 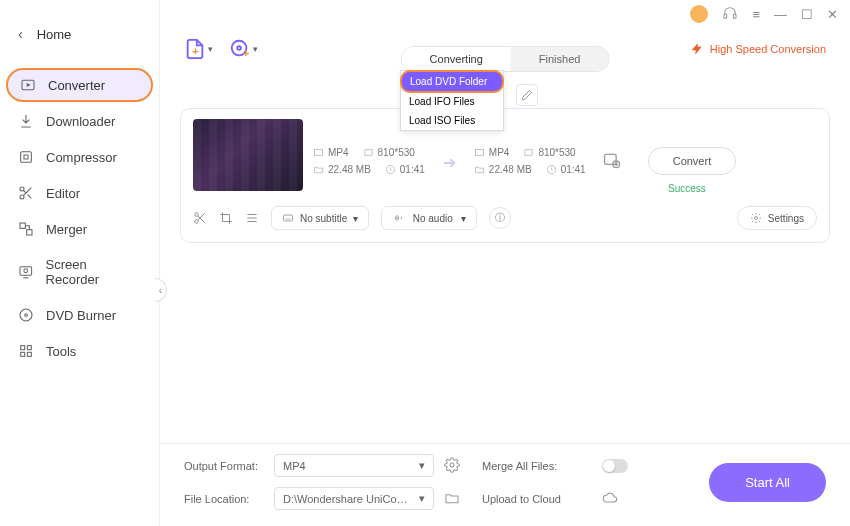 What do you see at coordinates (687, 188) in the screenshot?
I see `status-success: Success` at bounding box center [687, 188].